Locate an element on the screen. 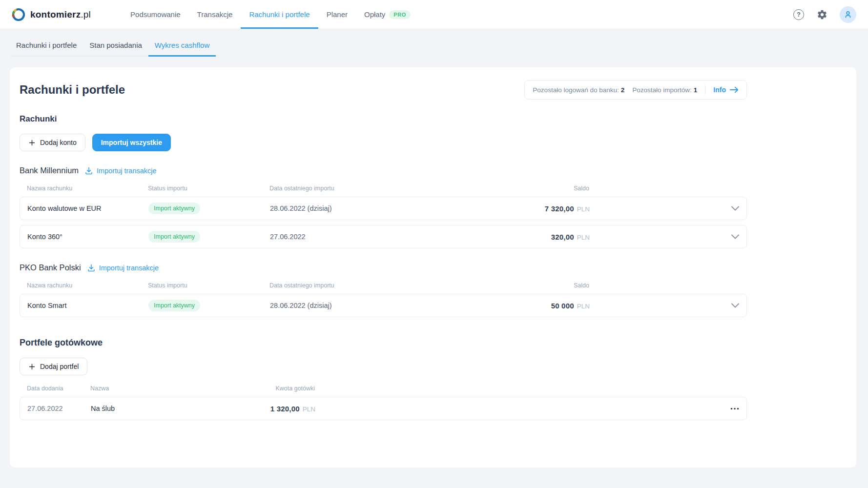 The width and height of the screenshot is (868, 488). balance: 7 320,00PLN is located at coordinates (520, 209).